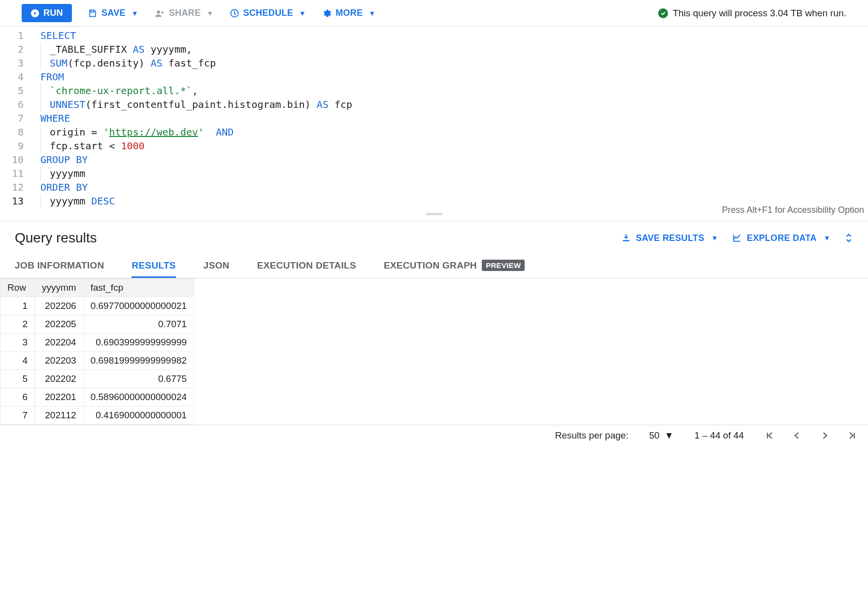 This screenshot has height=608, width=868. Describe the element at coordinates (434, 104) in the screenshot. I see `code-line: 6UNNEST(first_contentful_paint.histogram…` at that location.